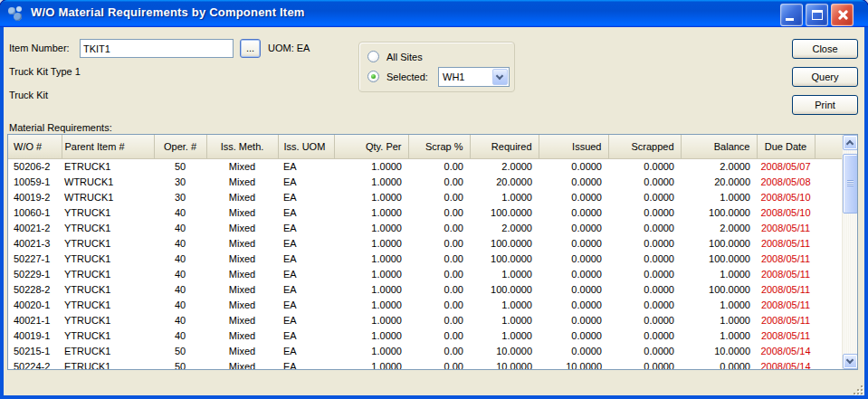 The image size is (868, 399). Describe the element at coordinates (851, 184) in the screenshot. I see `scrollbar-thumb` at that location.